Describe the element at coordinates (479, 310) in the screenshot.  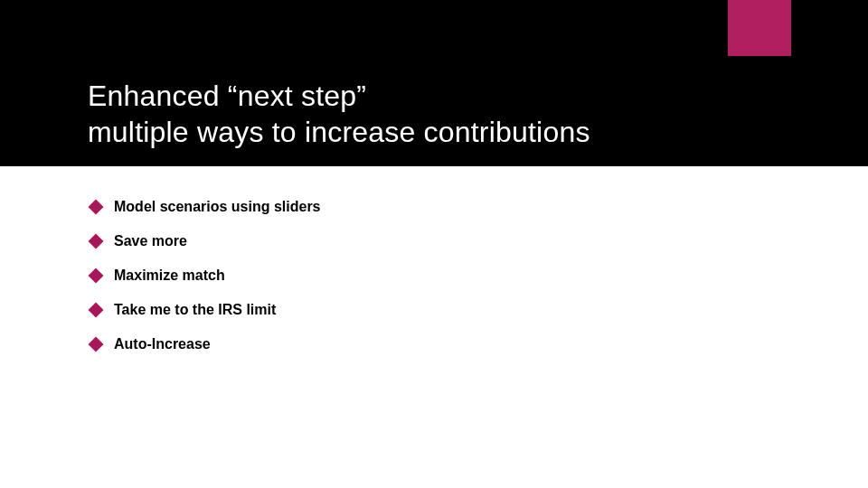
I see `list-item: Take me to the IRS limit` at that location.